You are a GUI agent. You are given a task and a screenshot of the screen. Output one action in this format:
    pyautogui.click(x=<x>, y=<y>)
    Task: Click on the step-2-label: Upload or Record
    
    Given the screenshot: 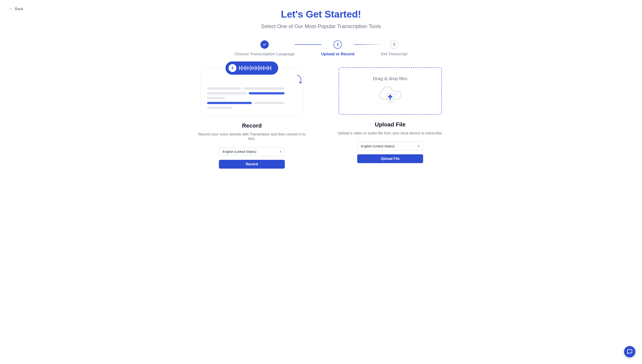 What is the action you would take?
    pyautogui.click(x=338, y=54)
    